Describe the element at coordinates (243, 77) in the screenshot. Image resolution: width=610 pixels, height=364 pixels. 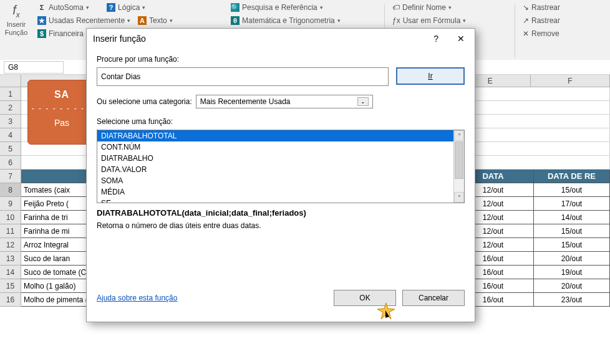
I see `search-input` at that location.